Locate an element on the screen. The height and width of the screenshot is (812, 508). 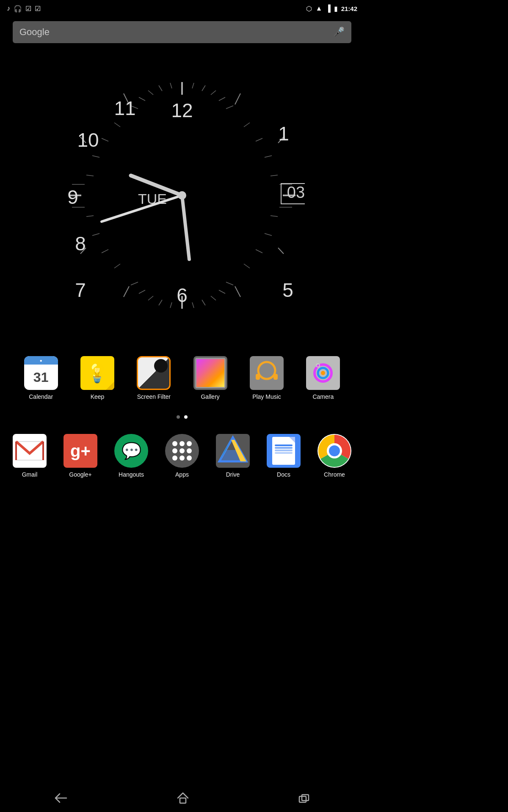
dock-icon-hangouts: 💬 Hangouts is located at coordinates (131, 456).